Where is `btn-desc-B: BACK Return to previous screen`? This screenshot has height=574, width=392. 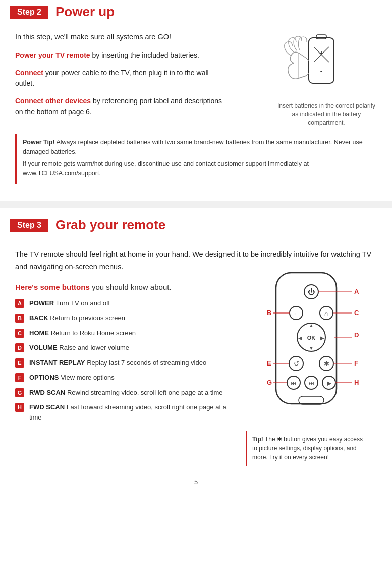
btn-desc-B: BACK Return to previous screen is located at coordinates (77, 318).